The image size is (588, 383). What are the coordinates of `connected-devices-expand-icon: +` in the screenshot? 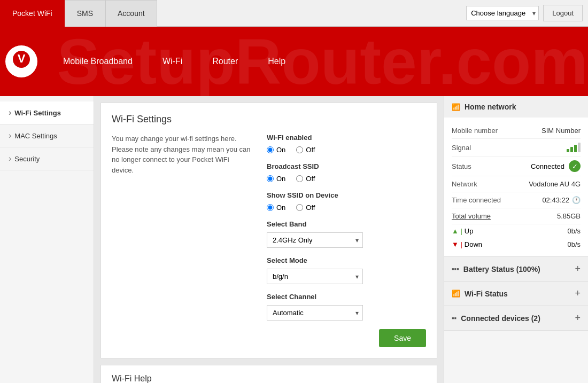 It's located at (577, 318).